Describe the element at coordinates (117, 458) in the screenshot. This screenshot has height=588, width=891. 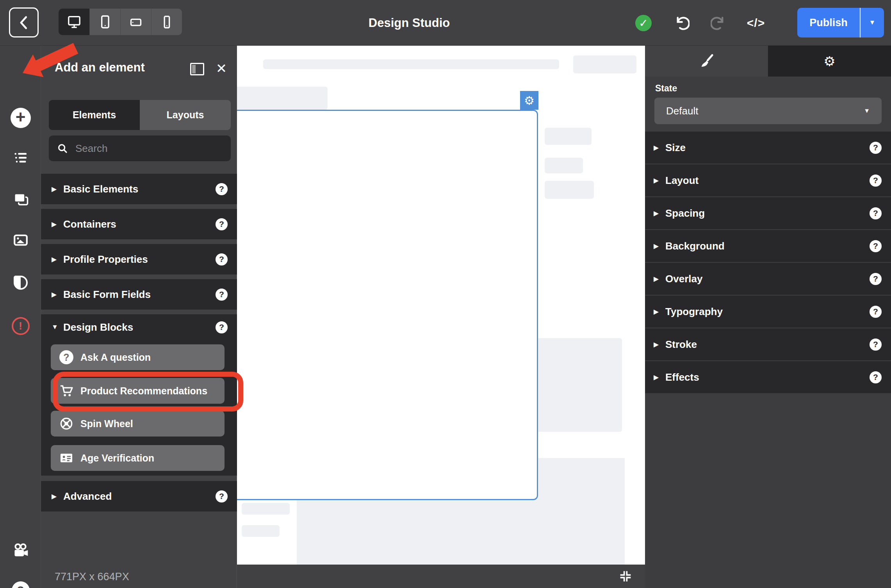
I see `item-label: Age Verification` at that location.